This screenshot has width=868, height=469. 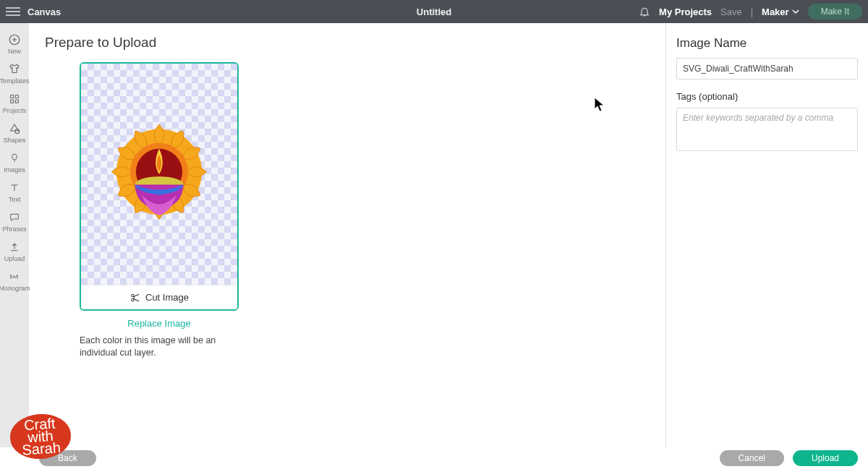 I want to click on tshirt-icon, so click(x=14, y=69).